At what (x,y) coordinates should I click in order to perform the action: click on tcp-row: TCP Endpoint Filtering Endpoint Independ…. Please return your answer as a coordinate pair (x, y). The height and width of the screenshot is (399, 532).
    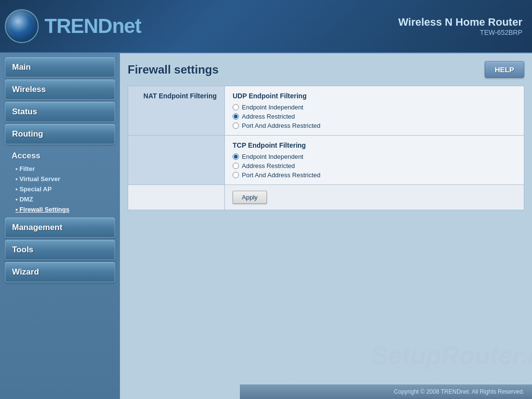
    Looking at the image, I should click on (326, 160).